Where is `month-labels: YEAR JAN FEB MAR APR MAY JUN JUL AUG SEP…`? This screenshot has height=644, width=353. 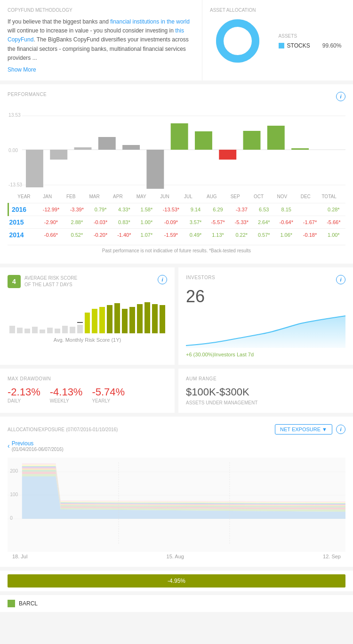
month-labels: YEAR JAN FEB MAR APR MAY JUN JUL AUG SEP… is located at coordinates (176, 197).